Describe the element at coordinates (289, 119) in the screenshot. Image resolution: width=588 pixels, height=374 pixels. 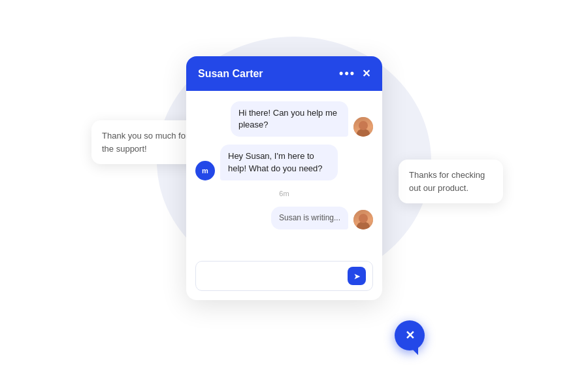
I see `user-bubble-1: Hi there! Can you help me please?` at that location.